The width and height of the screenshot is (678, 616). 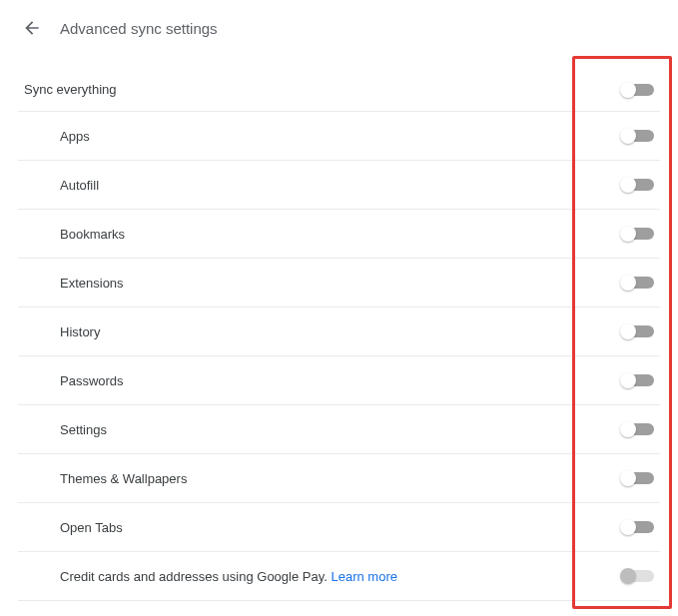 What do you see at coordinates (638, 576) in the screenshot?
I see `toggle-credit-cards` at bounding box center [638, 576].